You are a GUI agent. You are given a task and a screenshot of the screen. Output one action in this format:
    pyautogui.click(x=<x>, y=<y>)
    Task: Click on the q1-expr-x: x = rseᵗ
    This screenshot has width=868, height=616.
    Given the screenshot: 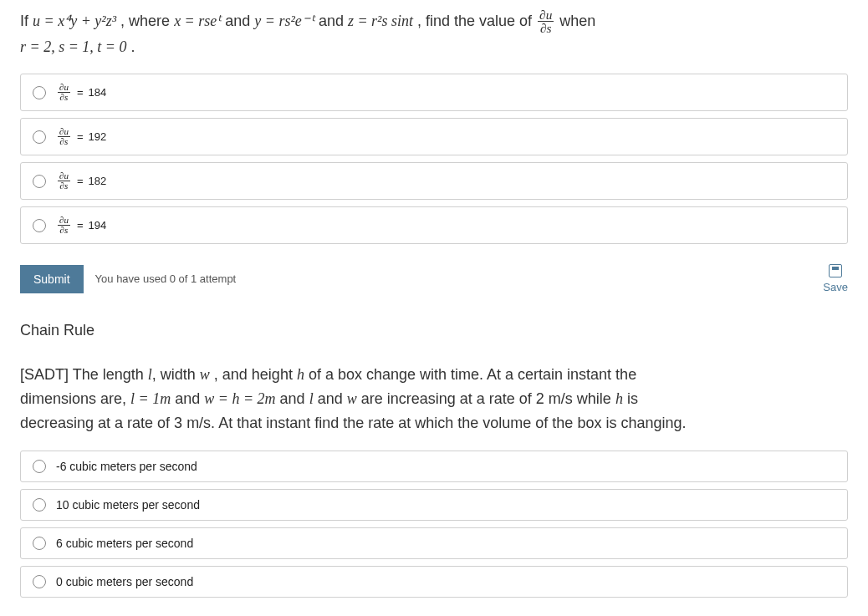 What is the action you would take?
    pyautogui.click(x=197, y=21)
    